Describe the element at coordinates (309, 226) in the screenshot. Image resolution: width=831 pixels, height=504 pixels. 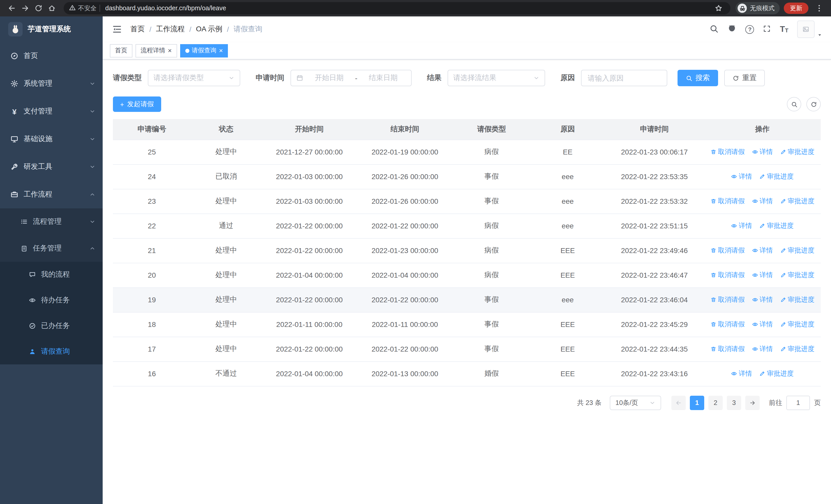
I see `cell-start: 2022-01-22 00:00:00` at that location.